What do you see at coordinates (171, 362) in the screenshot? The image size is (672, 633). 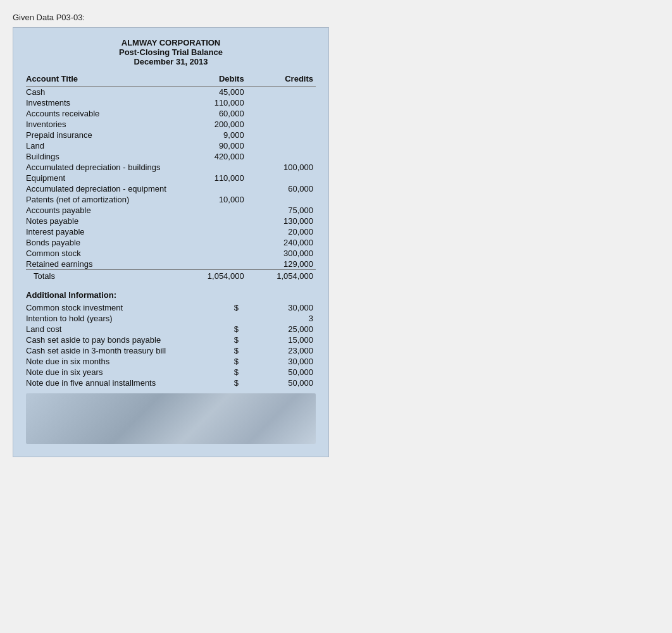 I see `additional-row: Note due in six months $ 30,000` at bounding box center [171, 362].